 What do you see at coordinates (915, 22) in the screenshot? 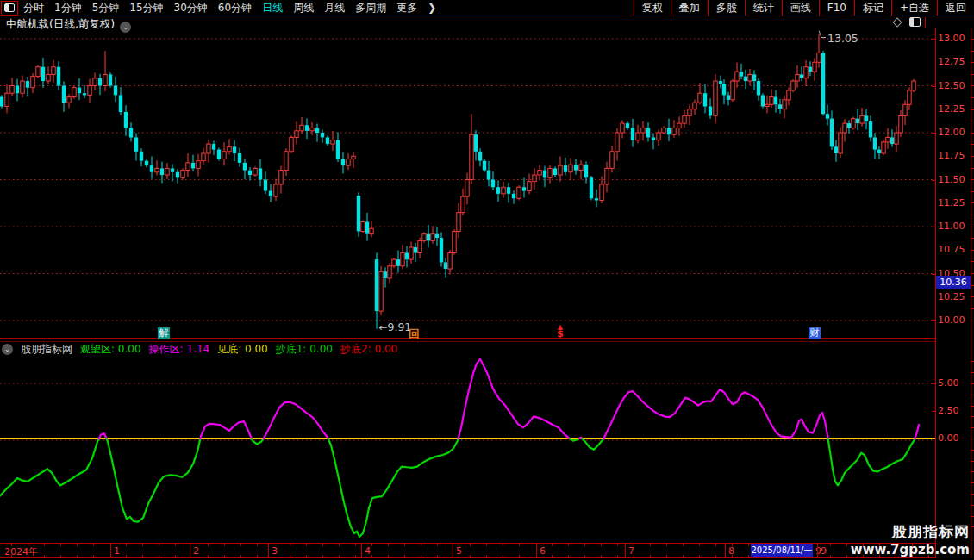
I see `window-icon` at bounding box center [915, 22].